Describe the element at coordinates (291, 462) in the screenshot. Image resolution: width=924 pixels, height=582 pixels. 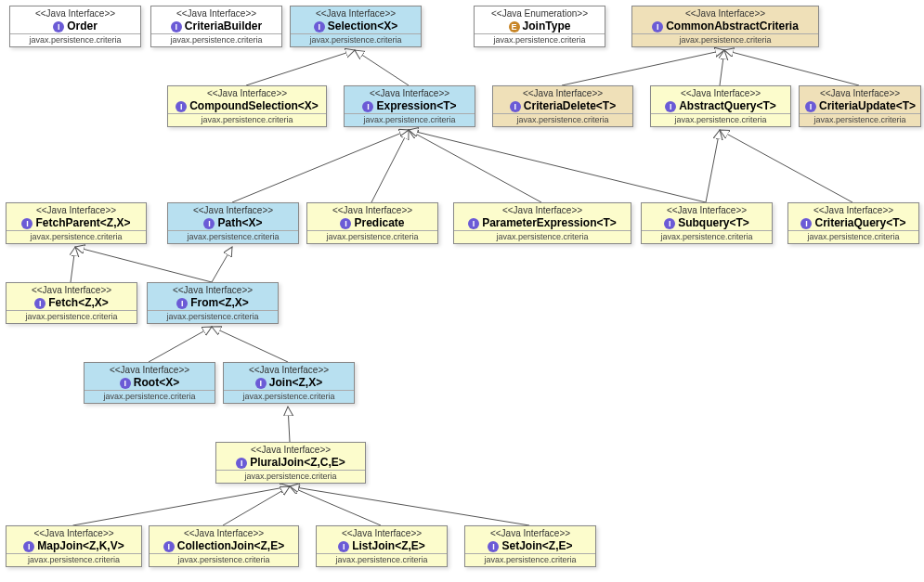
I see `node-name: IPluralJoin<Z,C,E>` at that location.